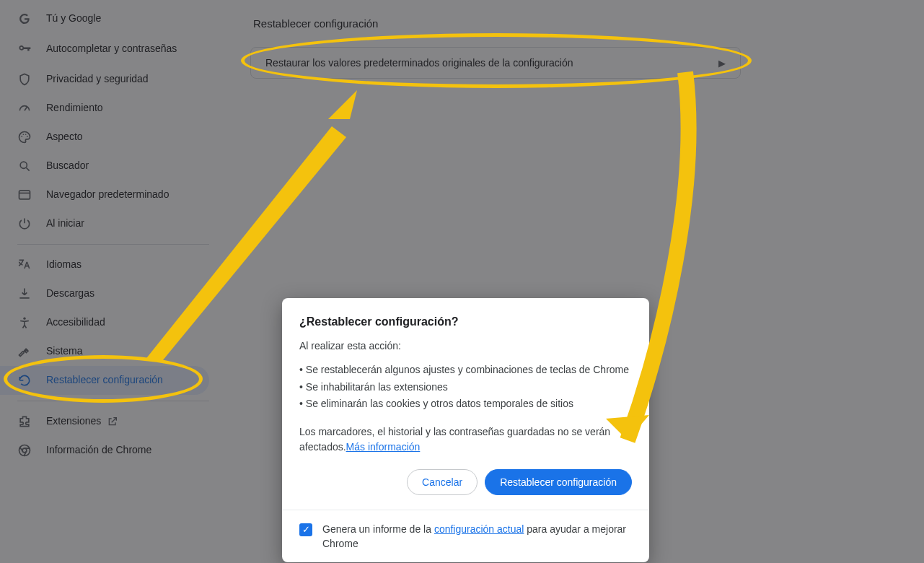  What do you see at coordinates (32, 224) in the screenshot?
I see `power-icon` at bounding box center [32, 224].